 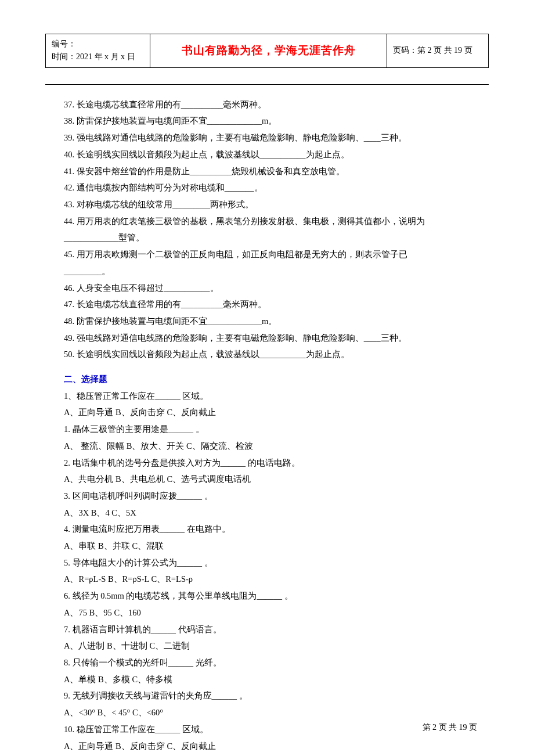 I want to click on fill-q-41: 41. 保安器中熔丝管的作用是防止__________烧毁机械设备和真空放电管。, so click(x=275, y=172).